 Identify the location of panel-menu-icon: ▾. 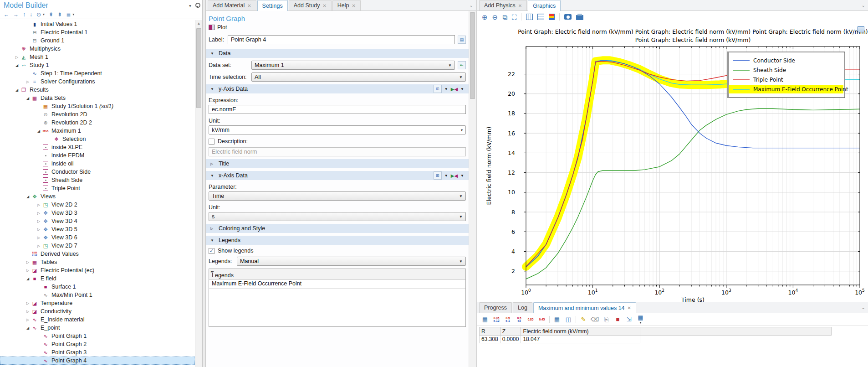
(190, 5).